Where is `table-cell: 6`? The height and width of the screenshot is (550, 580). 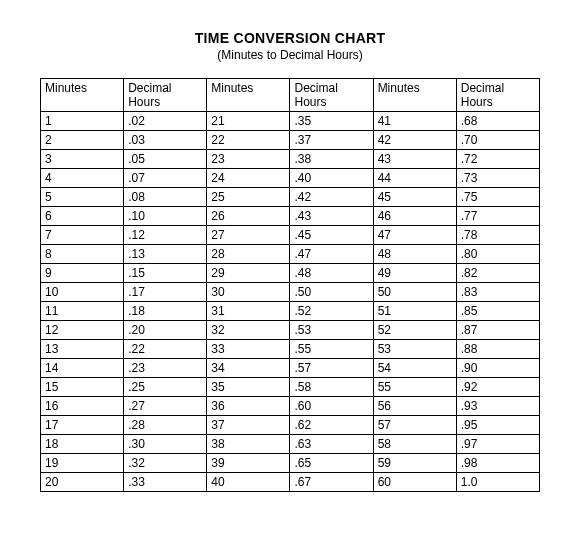 table-cell: 6 is located at coordinates (82, 216).